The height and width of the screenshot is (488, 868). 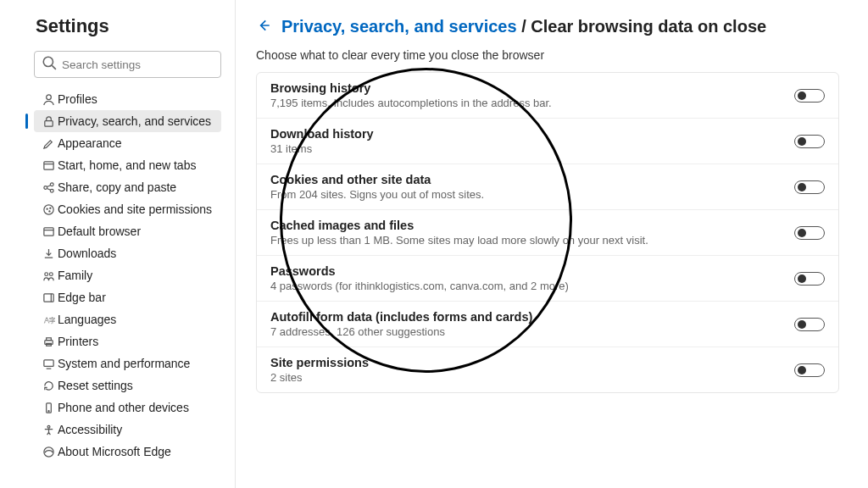 What do you see at coordinates (48, 276) in the screenshot?
I see `family-icon` at bounding box center [48, 276].